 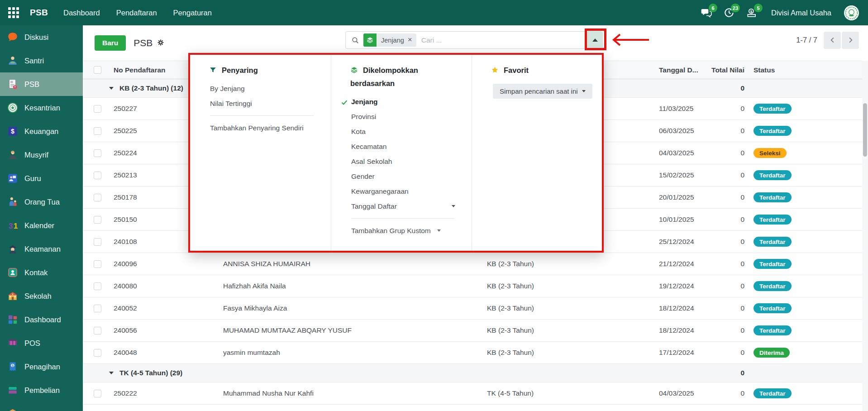 I want to click on table-row: 240048 yasmin mumtazah KB (2-3 Tahun) 17…, so click(x=475, y=353).